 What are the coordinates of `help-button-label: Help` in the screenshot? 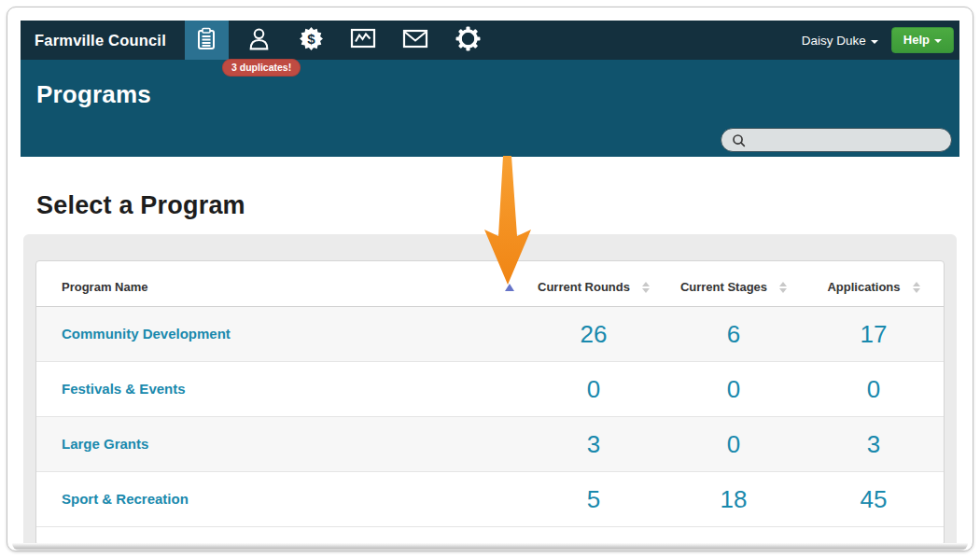 It's located at (917, 39).